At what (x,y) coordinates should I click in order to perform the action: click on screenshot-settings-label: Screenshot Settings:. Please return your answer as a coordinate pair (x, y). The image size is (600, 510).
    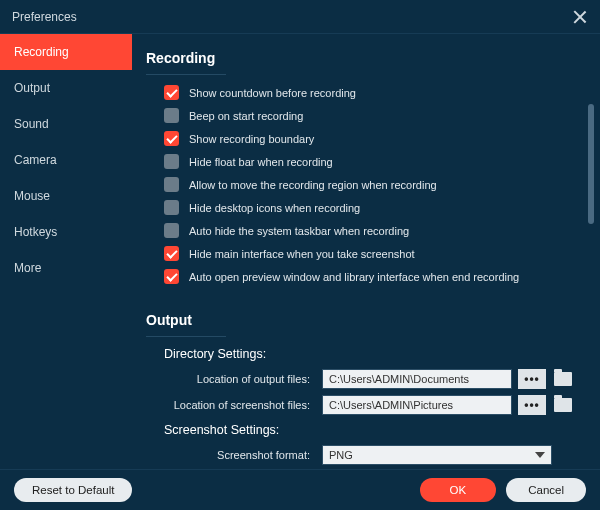
    Looking at the image, I should click on (372, 430).